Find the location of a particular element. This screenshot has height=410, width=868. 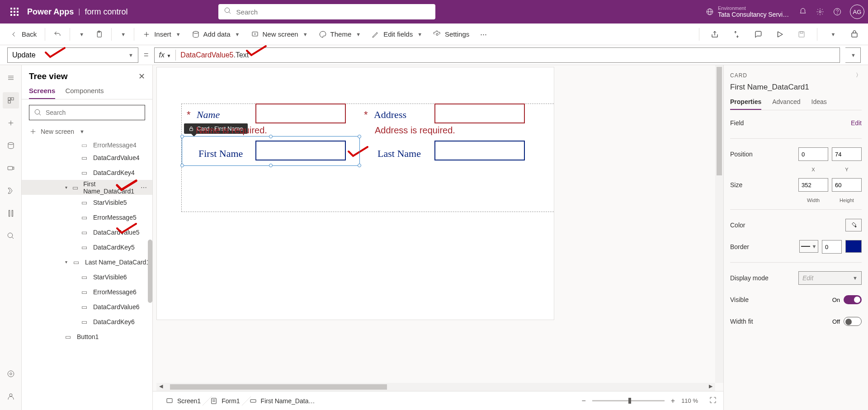

tree-list: ▭ErrorMessage4 ▭DataCardValue4 ▭DataCard… is located at coordinates (87, 275).